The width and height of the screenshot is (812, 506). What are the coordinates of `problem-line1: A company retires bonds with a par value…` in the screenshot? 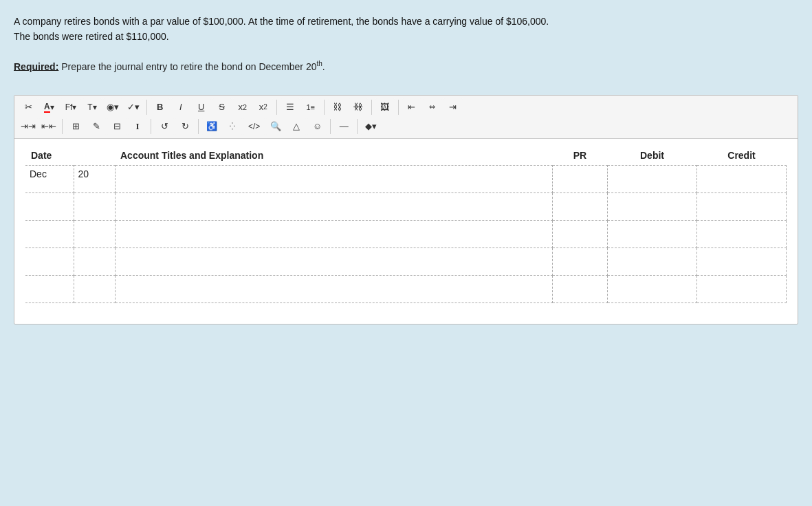 It's located at (406, 21).